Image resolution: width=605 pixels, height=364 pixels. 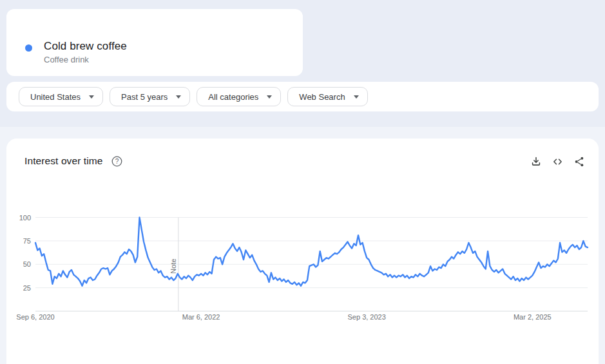 I want to click on embed-icon, so click(x=558, y=162).